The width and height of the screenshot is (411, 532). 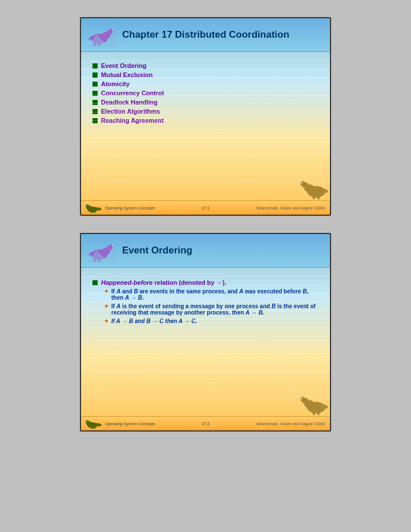 What do you see at coordinates (115, 84) in the screenshot?
I see `bullet-text: Atomicity` at bounding box center [115, 84].